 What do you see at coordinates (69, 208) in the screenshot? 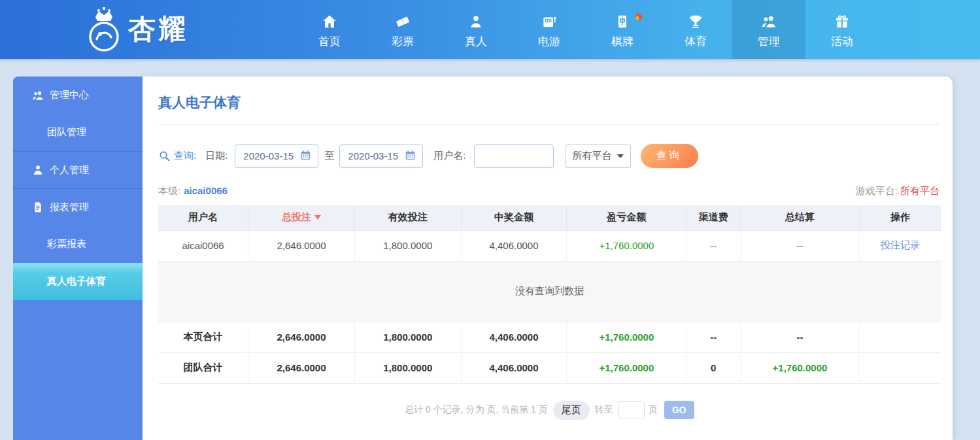
I see `sidebar-item-label: 报表管理` at bounding box center [69, 208].